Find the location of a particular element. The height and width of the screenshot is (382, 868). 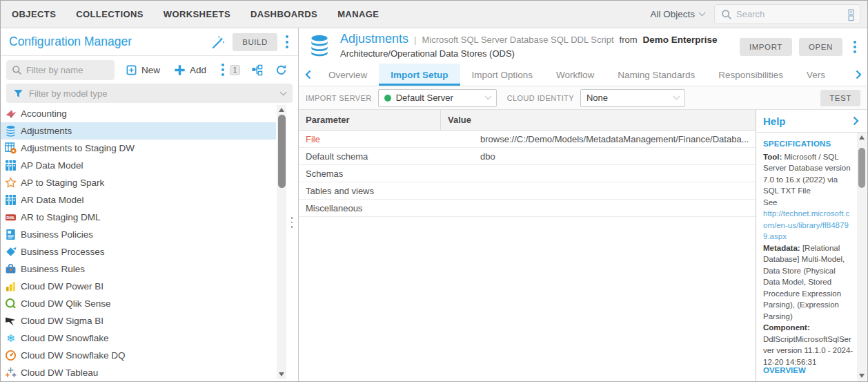

panel-menu-icon is located at coordinates (287, 42).